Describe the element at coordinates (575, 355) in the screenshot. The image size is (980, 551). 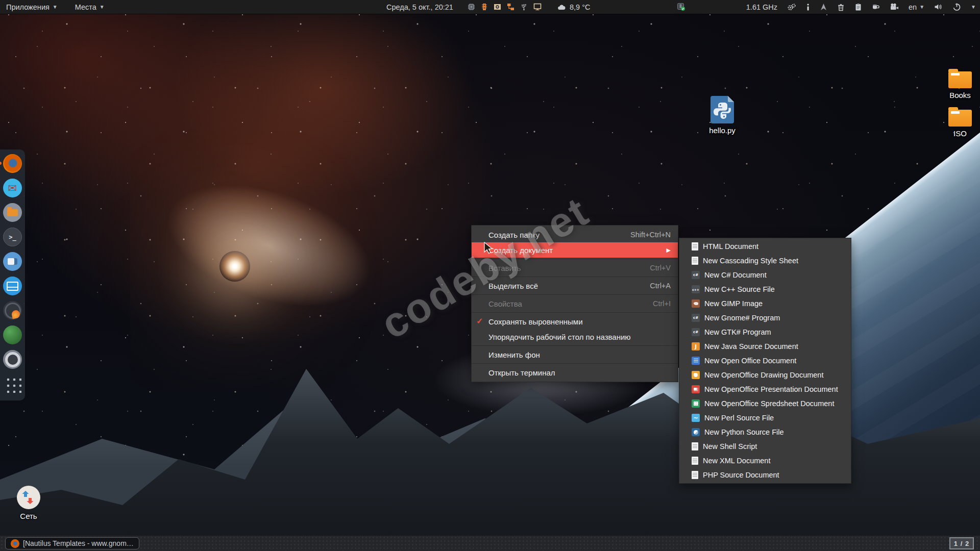
I see `menu-item-change-background: Изменить фон` at that location.